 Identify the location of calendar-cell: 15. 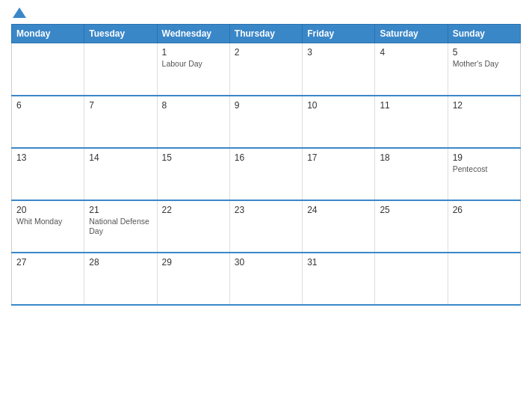
(193, 174).